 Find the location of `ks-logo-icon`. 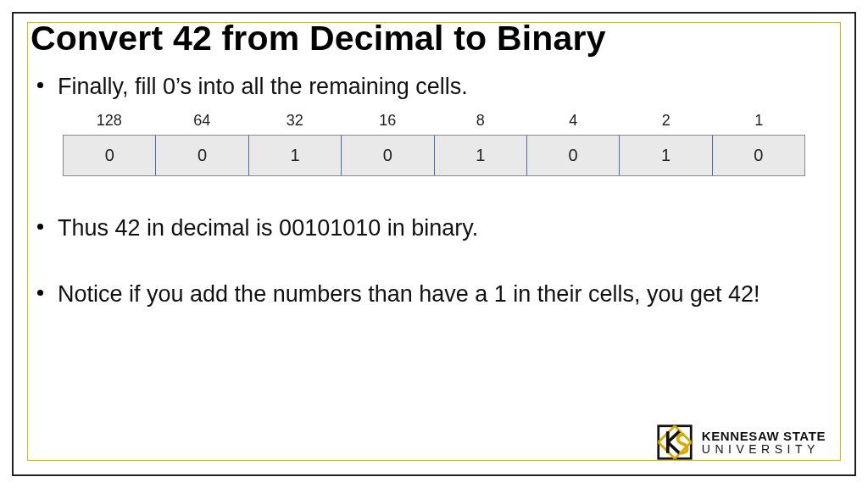

ks-logo-icon is located at coordinates (675, 442).